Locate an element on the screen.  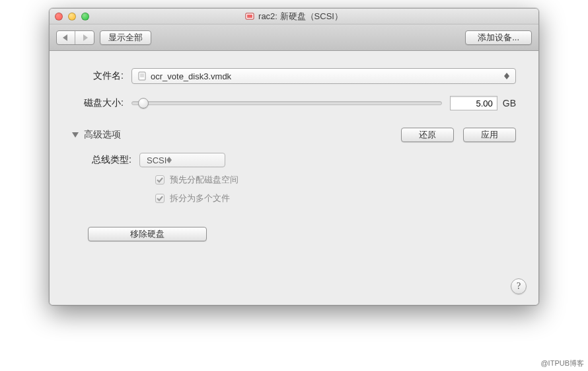
toolbar: 显示全部 添加设备... is located at coordinates (294, 38).